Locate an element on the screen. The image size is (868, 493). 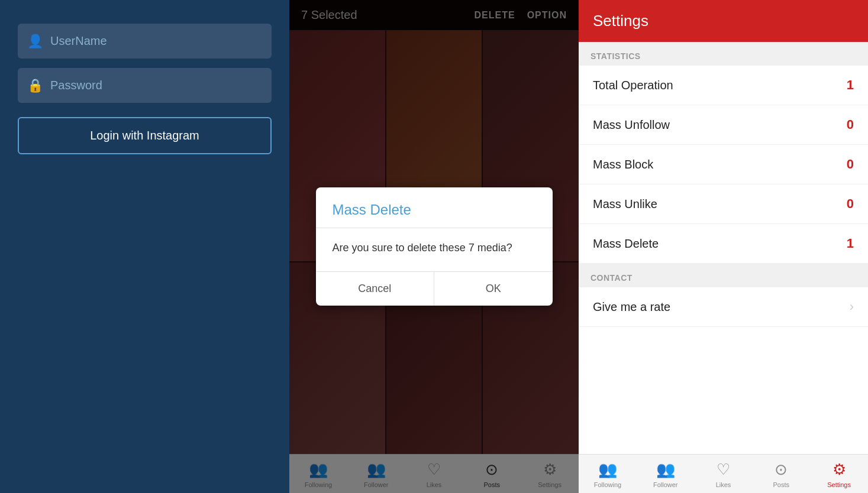
settings-gear-icon: ⚙ is located at coordinates (839, 469).